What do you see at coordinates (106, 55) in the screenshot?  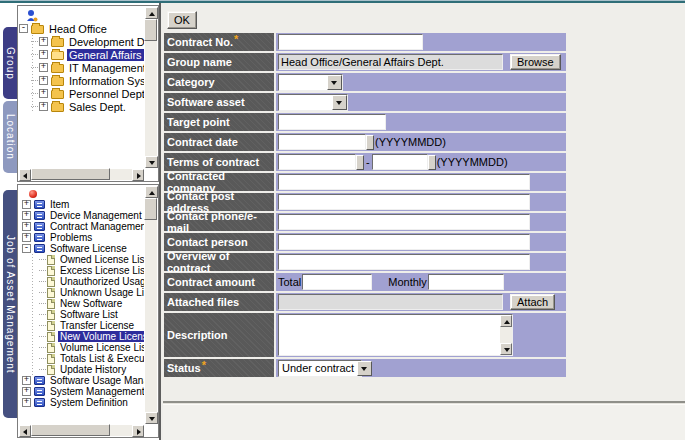 I see `tree-item-general-affairs-dept: General Affairs Dept.` at bounding box center [106, 55].